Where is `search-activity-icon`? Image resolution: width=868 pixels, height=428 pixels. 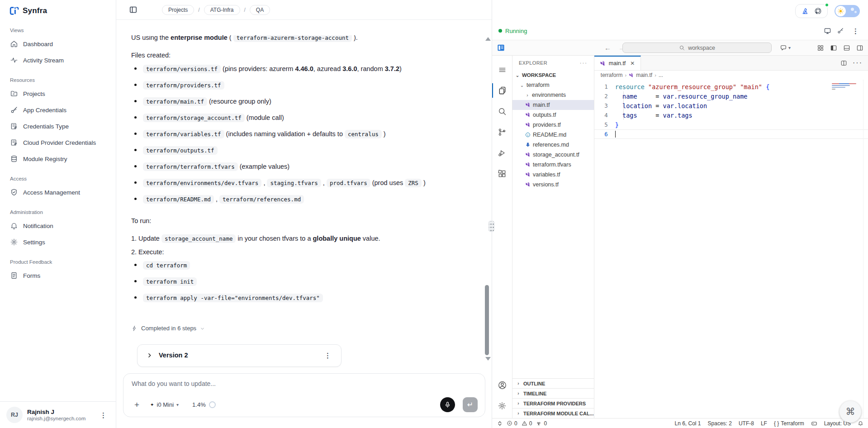
search-activity-icon is located at coordinates (502, 111).